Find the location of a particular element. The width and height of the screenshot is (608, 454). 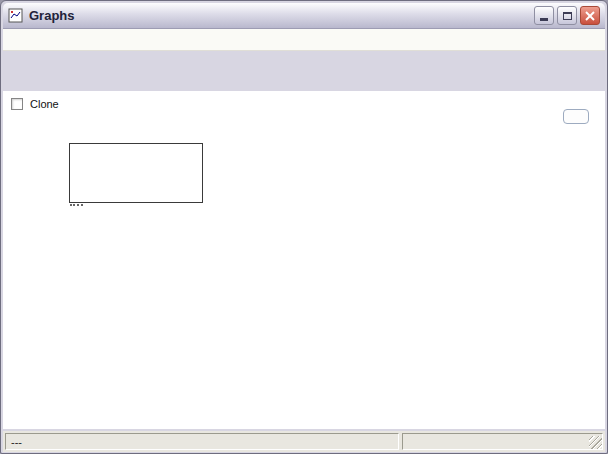

maximize-button is located at coordinates (567, 16).